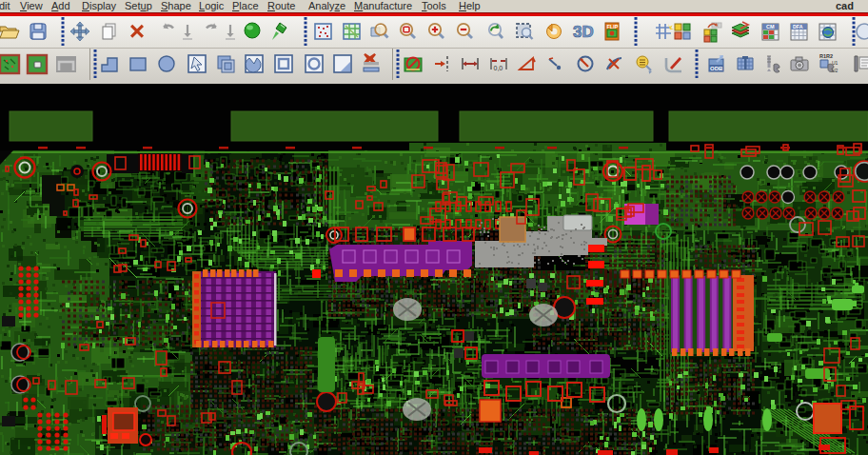 The image size is (868, 455). What do you see at coordinates (826, 56) in the screenshot?
I see `svg-text: R1R2` at bounding box center [826, 56].